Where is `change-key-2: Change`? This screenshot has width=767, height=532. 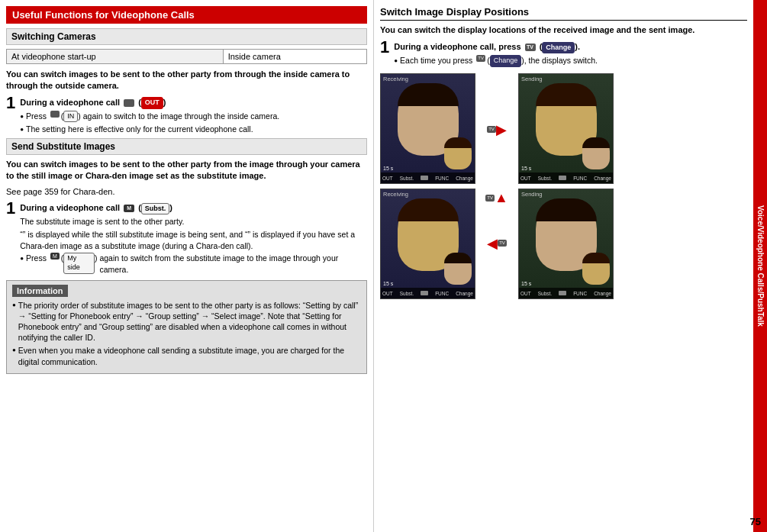 change-key-2: Change is located at coordinates (506, 61).